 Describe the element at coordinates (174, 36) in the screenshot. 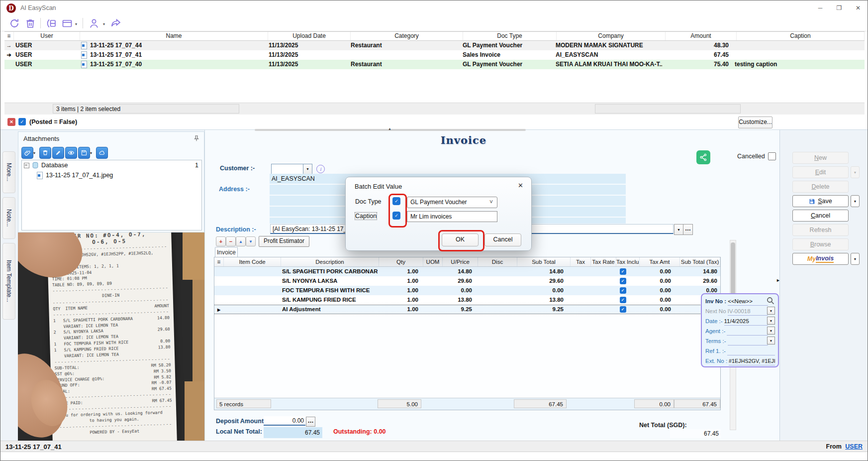

I see `column-header: Name` at that location.